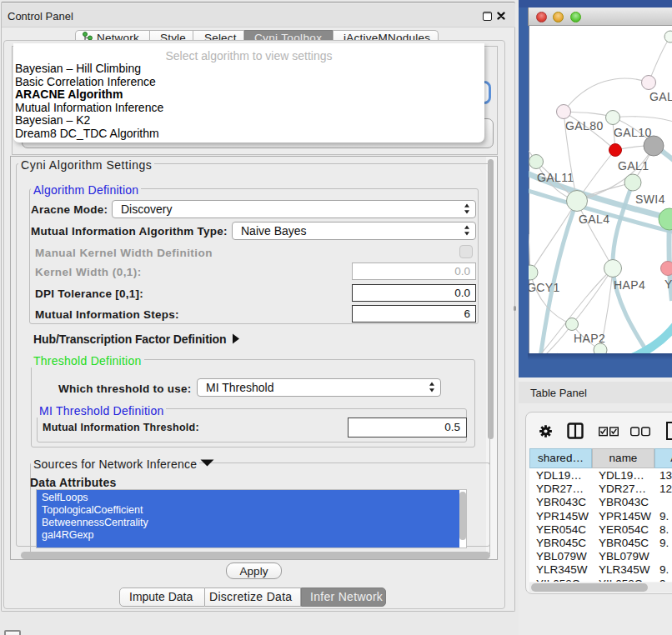 Image resolution: width=672 pixels, height=635 pixels. Describe the element at coordinates (594, 219) in the screenshot. I see `svg-text: GAL4` at that location.